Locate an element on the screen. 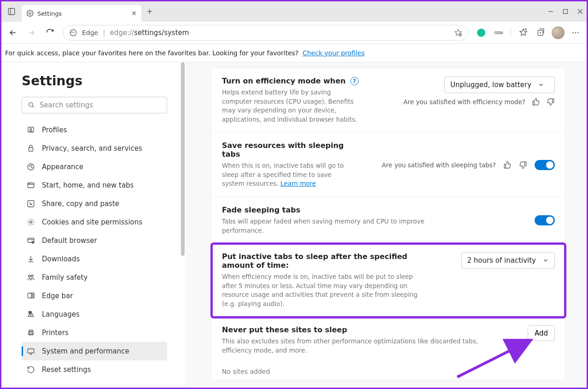 The image size is (588, 389). sleeping-desc: When this is on, inactive tabs will go t… is located at coordinates (287, 175).